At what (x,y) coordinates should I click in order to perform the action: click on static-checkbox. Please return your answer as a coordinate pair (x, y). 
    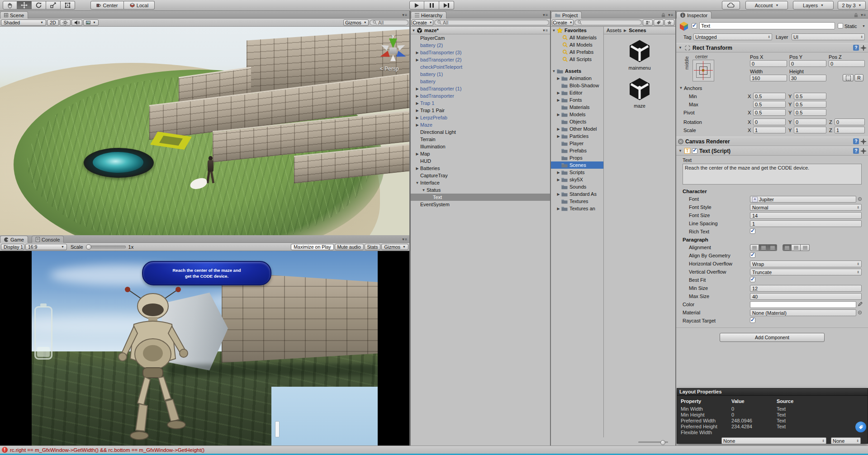
    Looking at the image, I should click on (840, 26).